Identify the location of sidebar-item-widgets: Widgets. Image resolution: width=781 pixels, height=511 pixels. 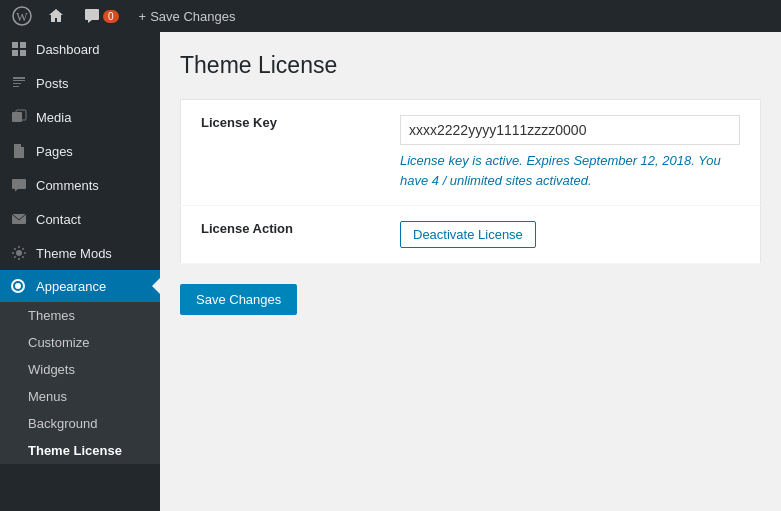
(80, 370).